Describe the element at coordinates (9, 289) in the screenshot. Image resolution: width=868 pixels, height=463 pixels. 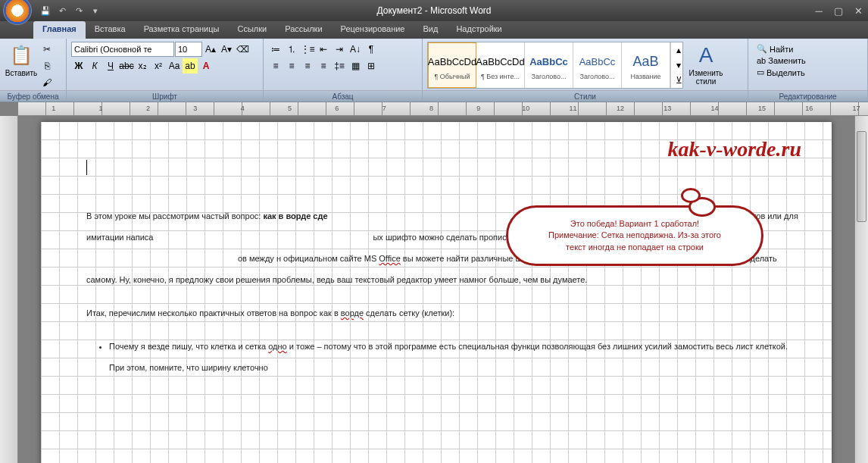
I see `vertical-ruler` at that location.